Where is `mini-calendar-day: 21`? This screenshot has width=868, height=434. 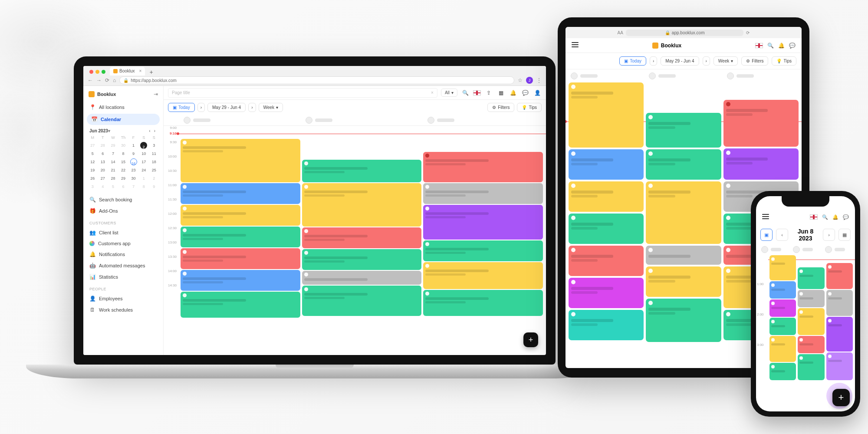 mini-calendar-day: 21 is located at coordinates (113, 170).